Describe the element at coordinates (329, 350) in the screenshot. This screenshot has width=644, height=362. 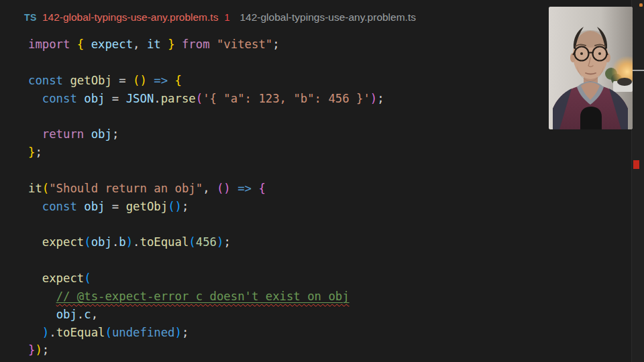
I see `code-line: });` at that location.